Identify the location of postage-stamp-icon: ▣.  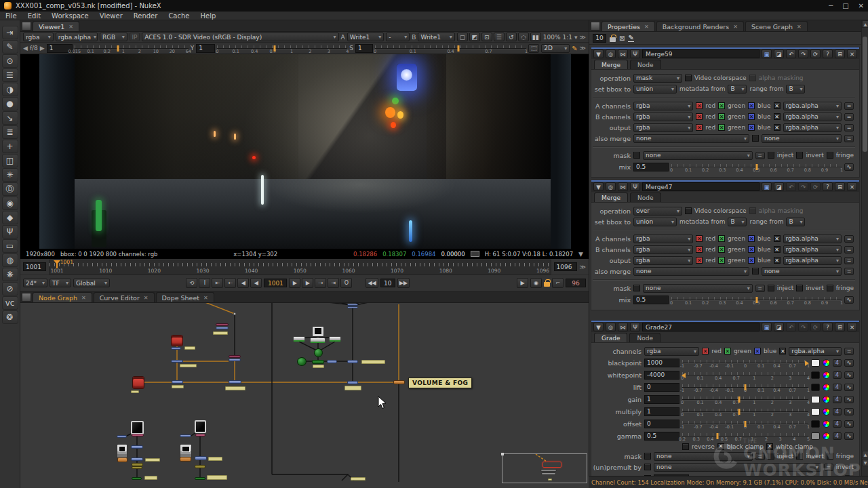
(766, 187).